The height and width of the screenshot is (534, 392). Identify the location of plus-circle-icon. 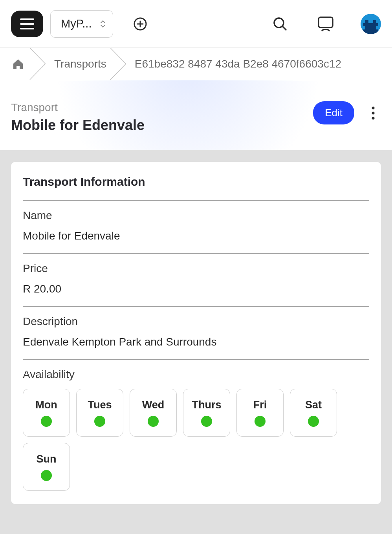
(140, 24).